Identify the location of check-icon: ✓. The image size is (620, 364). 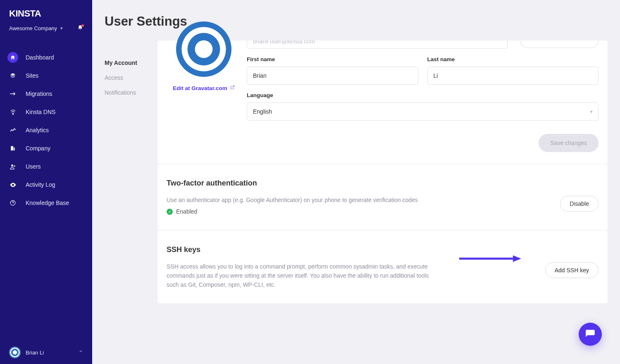
(169, 212).